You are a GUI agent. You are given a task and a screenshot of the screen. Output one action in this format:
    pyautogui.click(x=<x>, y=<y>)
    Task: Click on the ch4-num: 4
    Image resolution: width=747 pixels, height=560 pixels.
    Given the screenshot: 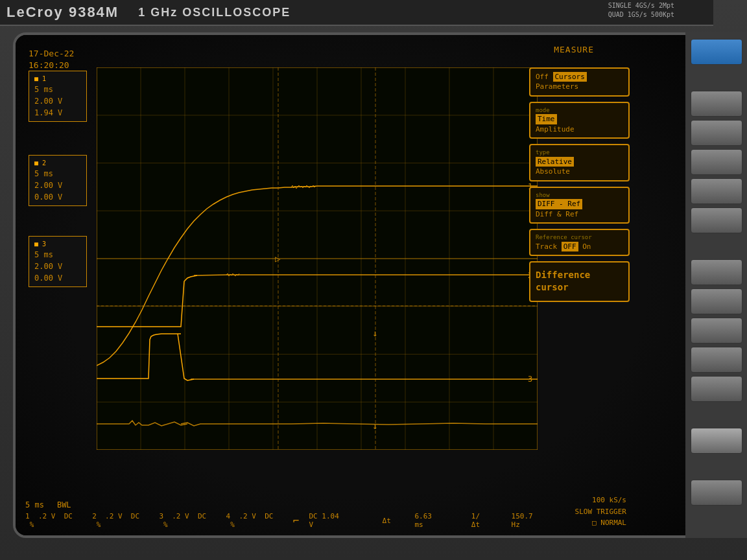 What is the action you would take?
    pyautogui.click(x=228, y=516)
    